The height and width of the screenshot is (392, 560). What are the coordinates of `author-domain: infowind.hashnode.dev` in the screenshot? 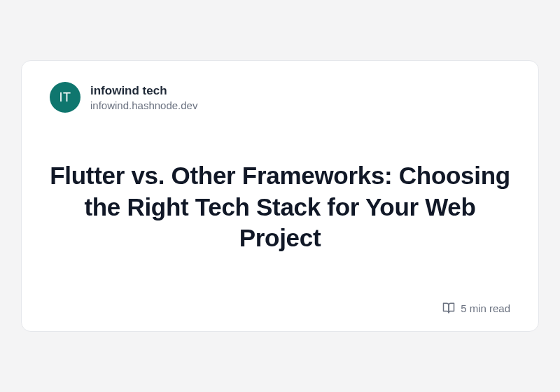 It's located at (144, 105).